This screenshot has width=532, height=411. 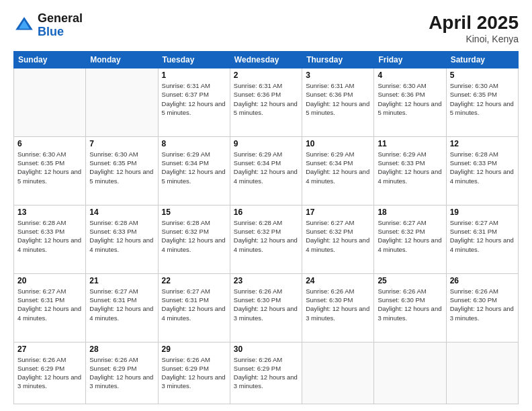 What do you see at coordinates (410, 239) in the screenshot?
I see `calendar-cell: 18Sunrise: 6:27 AM Sunset: 6:32 PM Dayli…` at bounding box center [410, 239].